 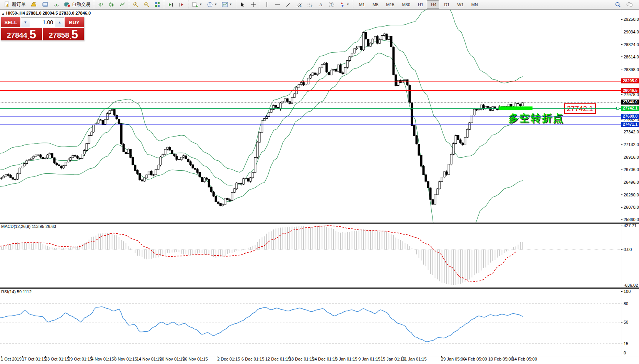 I want to click on candlestick-chart-button, so click(x=111, y=5).